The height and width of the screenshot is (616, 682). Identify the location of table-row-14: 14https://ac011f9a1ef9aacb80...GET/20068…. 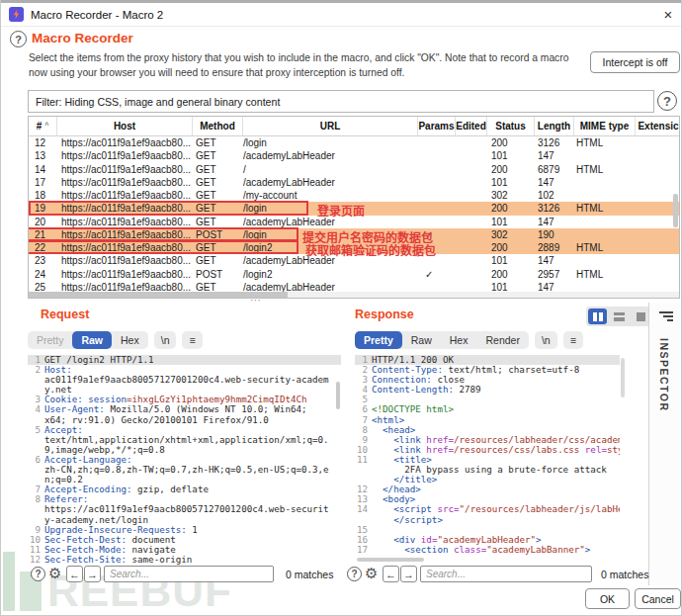
(354, 170).